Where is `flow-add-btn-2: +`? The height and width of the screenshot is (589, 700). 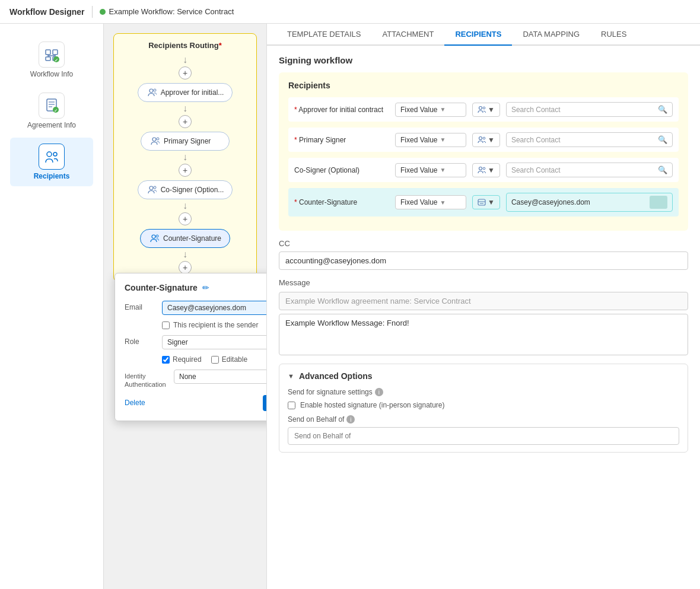 flow-add-btn-2: + is located at coordinates (185, 170).